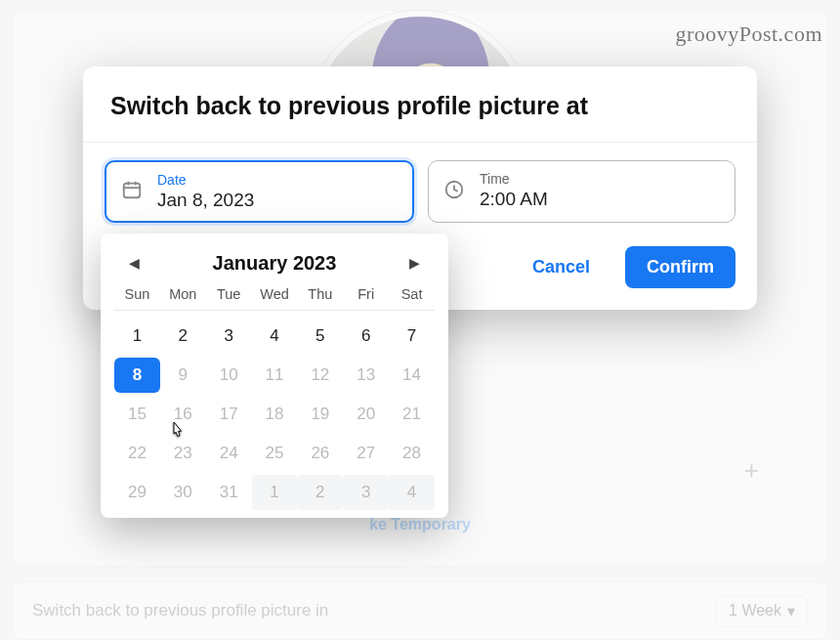  Describe the element at coordinates (184, 492) in the screenshot. I see `calendar-day: 30` at that location.